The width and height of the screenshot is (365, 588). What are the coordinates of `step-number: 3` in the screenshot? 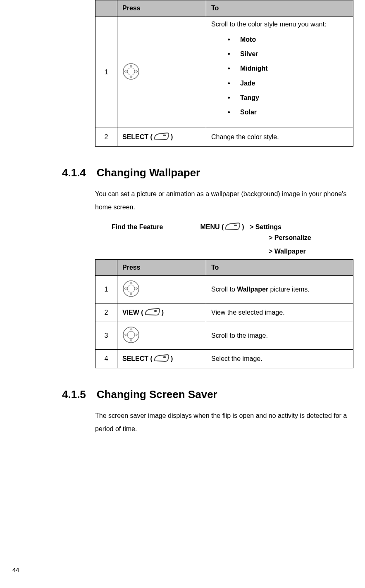 It's located at (107, 335).